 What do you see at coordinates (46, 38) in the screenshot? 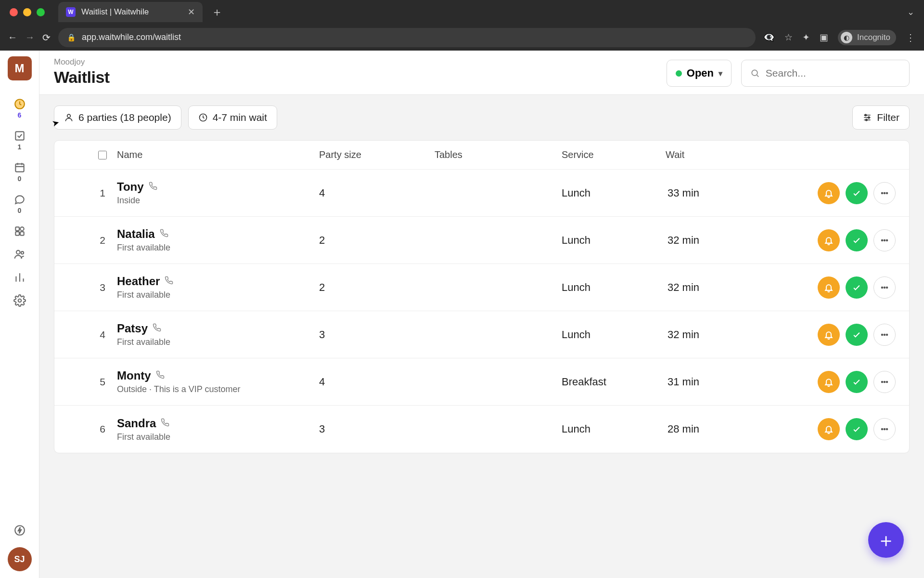
I see `reload-button: ⟳` at bounding box center [46, 38].